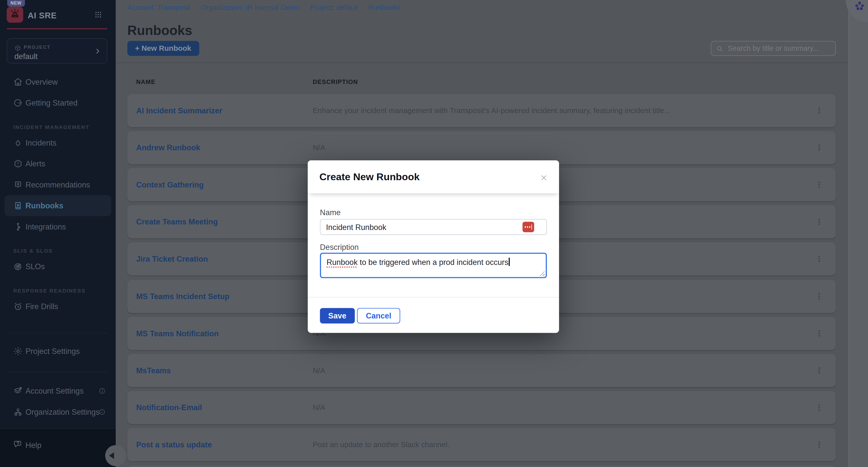 This screenshot has width=868, height=467. Describe the element at coordinates (18, 206) in the screenshot. I see `book-play-icon` at that location.